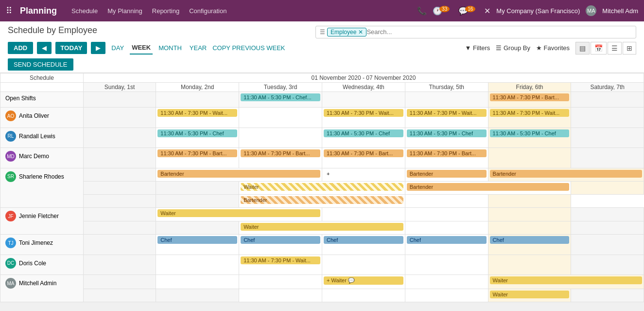 The height and width of the screenshot is (311, 644). Describe the element at coordinates (170, 48) in the screenshot. I see `period-month: MONTH` at that location.